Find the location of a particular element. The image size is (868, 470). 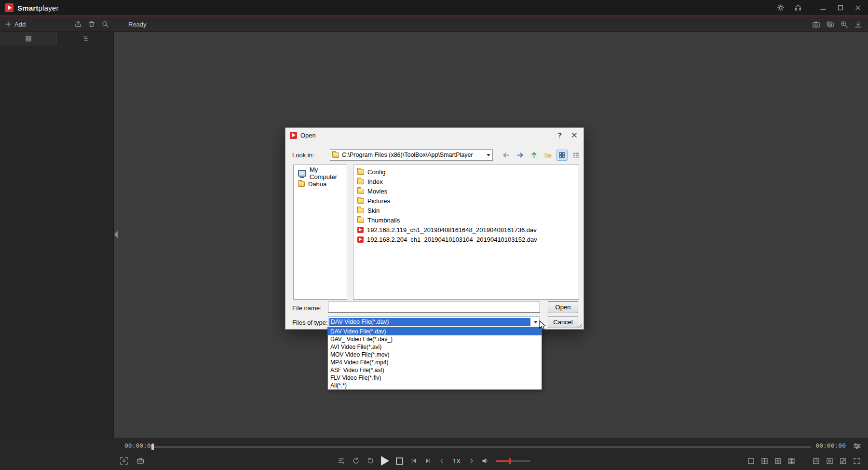

snapshot-button is located at coordinates (816, 24).